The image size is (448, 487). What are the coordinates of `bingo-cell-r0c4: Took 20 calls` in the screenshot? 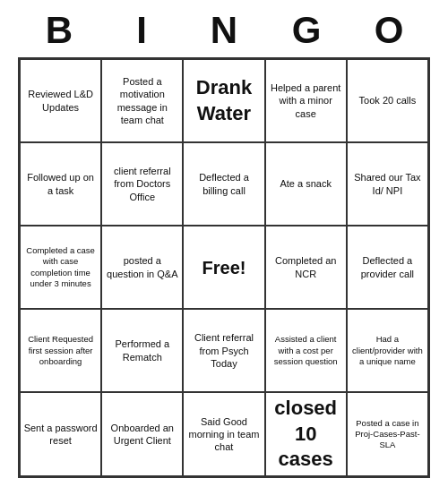 It's located at (387, 100).